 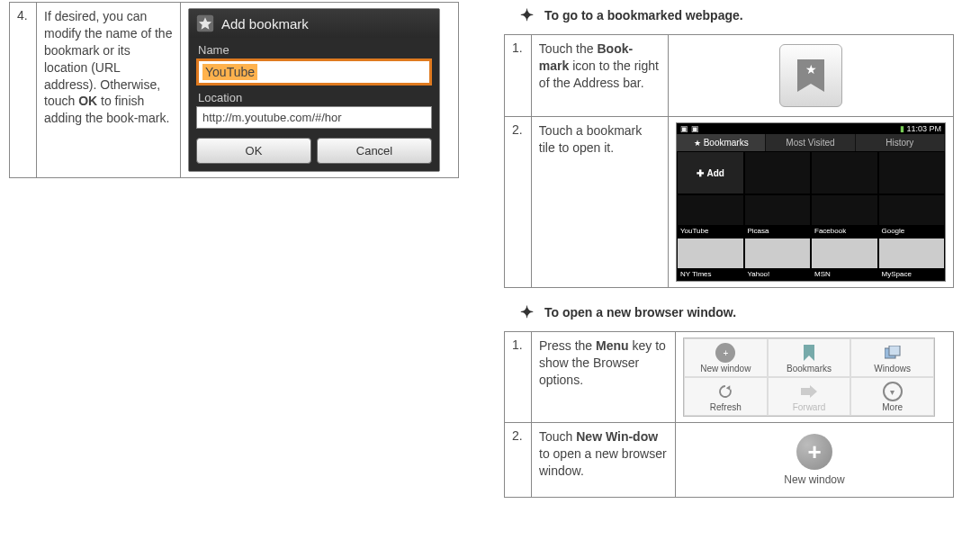 I want to click on r-step3-pre: Press the, so click(x=567, y=346).